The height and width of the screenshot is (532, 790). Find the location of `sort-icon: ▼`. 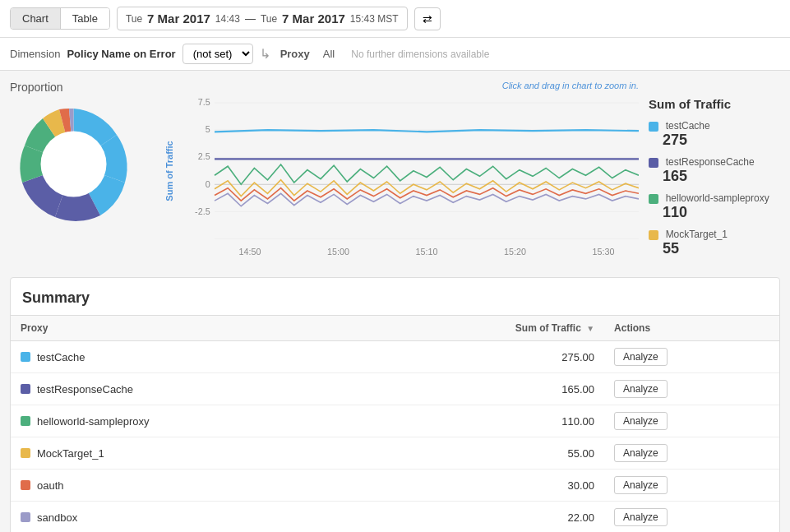

sort-icon: ▼ is located at coordinates (590, 329).